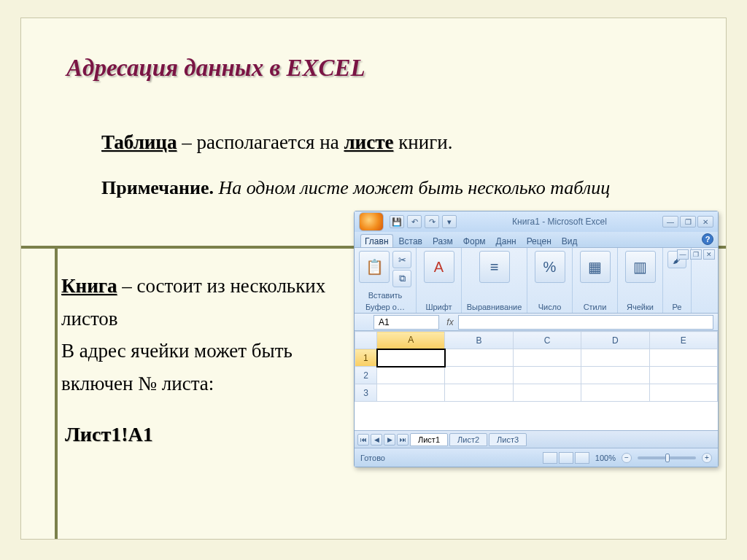 The height and width of the screenshot is (560, 747). What do you see at coordinates (506, 241) in the screenshot?
I see `tab-data: Данн` at bounding box center [506, 241].